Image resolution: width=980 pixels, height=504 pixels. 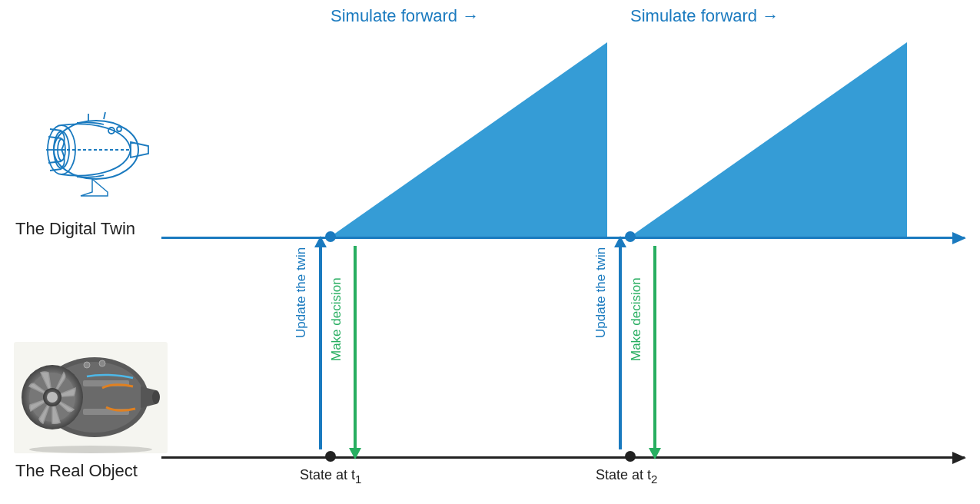 I want to click on simulate-forward-label-2: Simulate forward →, so click(x=704, y=16).